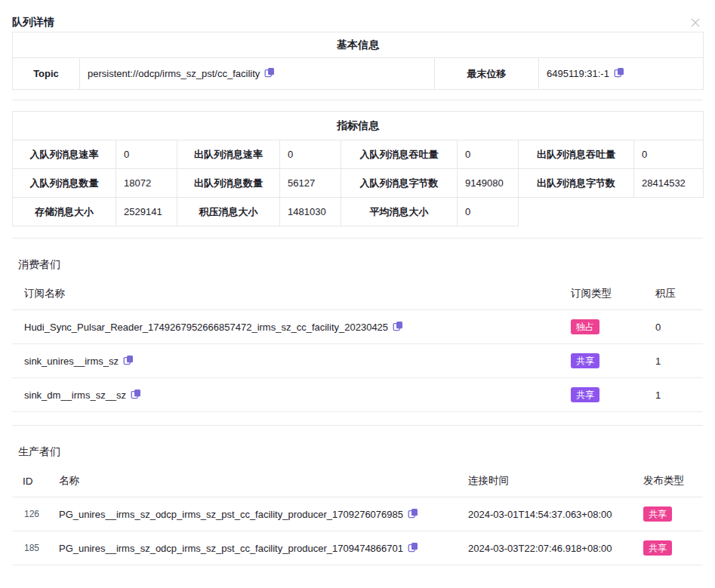 Image resolution: width=715 pixels, height=588 pixels. Describe the element at coordinates (29, 515) in the screenshot. I see `producer-id: 126` at that location.